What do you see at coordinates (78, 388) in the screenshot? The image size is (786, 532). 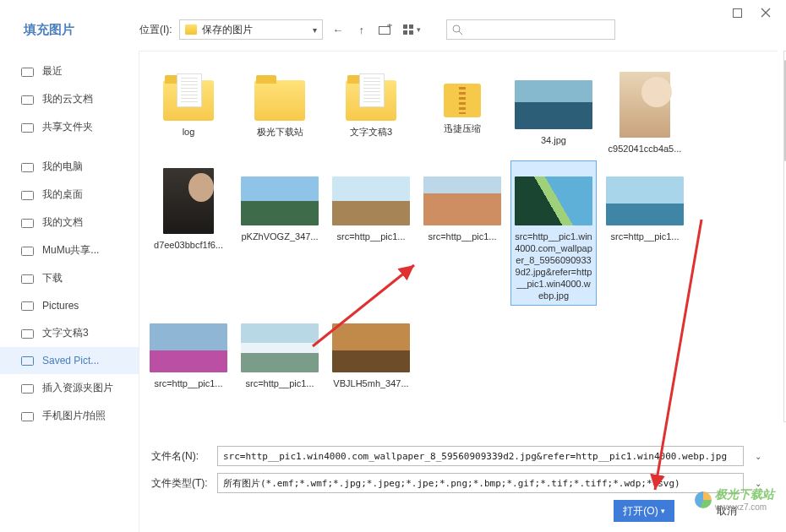 I see `sidebar-item-label: 插入资源夹图片` at bounding box center [78, 388].